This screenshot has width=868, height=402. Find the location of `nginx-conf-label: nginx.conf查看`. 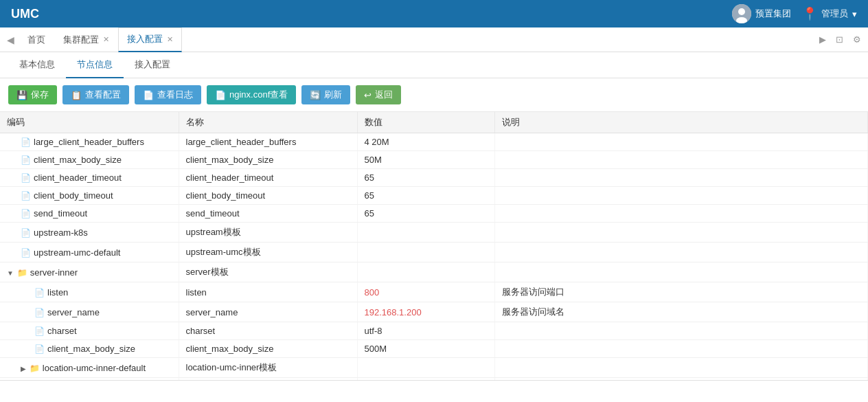

nginx-conf-label: nginx.conf查看 is located at coordinates (258, 95).